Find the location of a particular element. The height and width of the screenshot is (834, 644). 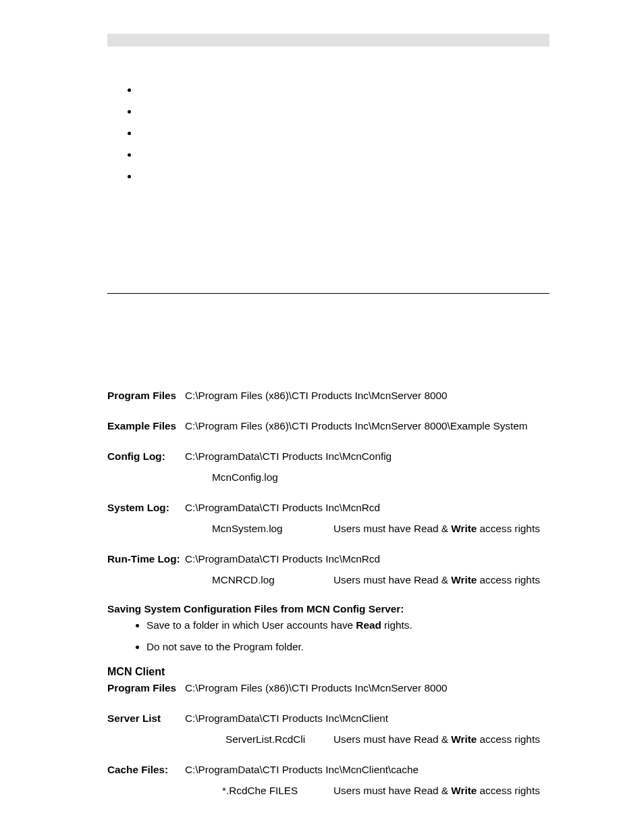

filename: McnSystem.log is located at coordinates (259, 529).